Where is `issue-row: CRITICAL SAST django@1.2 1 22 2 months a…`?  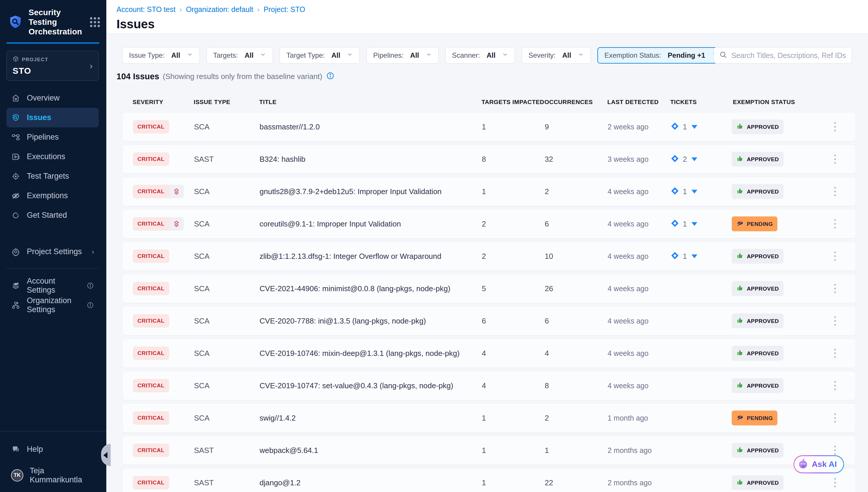 issue-row: CRITICAL SAST django@1.2 1 22 2 months a… is located at coordinates (489, 480).